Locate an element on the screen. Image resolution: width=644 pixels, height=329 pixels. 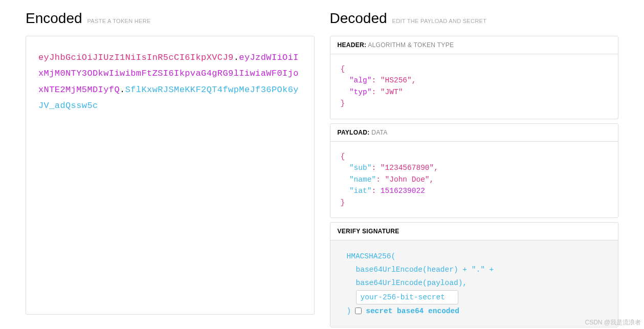
signature-close-paren: ) is located at coordinates (349, 311).